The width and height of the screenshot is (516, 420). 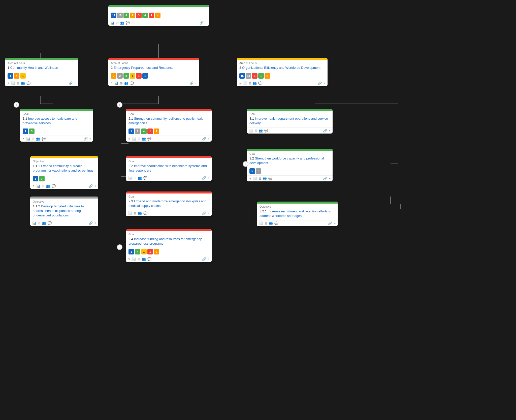 What do you see at coordinates (282, 83) in the screenshot?
I see `area-3-toolbar: ∧ 📊 ⊞ 👥 💬 🔗 +` at bounding box center [282, 83].